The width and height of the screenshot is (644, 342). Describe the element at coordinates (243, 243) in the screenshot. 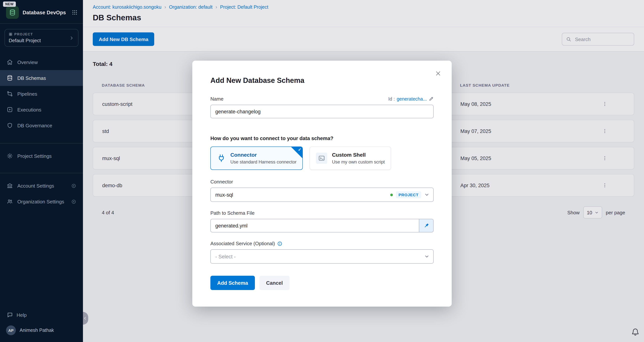

I see `service-label: Associated Service (Optional)` at that location.